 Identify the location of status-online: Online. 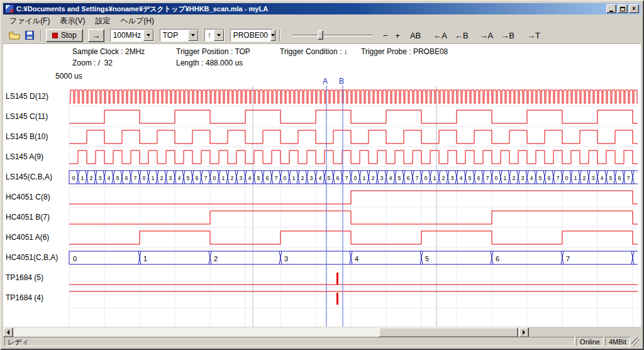
(590, 341).